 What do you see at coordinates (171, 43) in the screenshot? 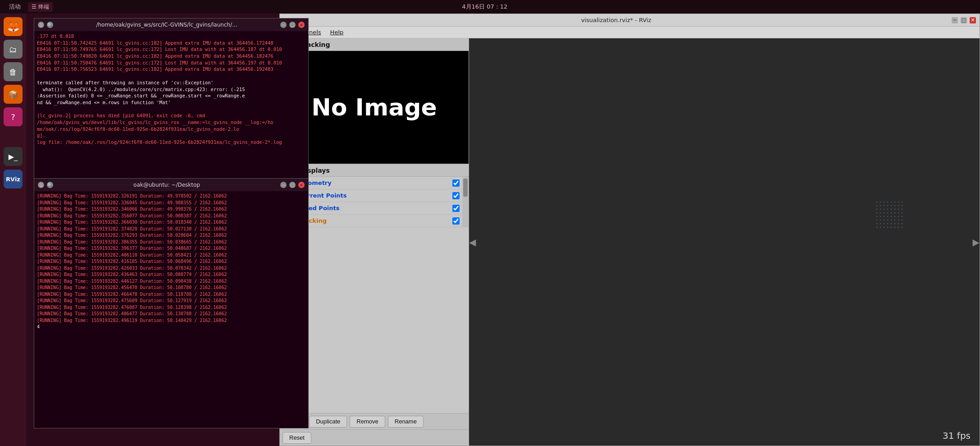
I see `t1-line-1: E0416 07:11:50.742425 64691 lc_gvins.cc:…` at bounding box center [171, 43].